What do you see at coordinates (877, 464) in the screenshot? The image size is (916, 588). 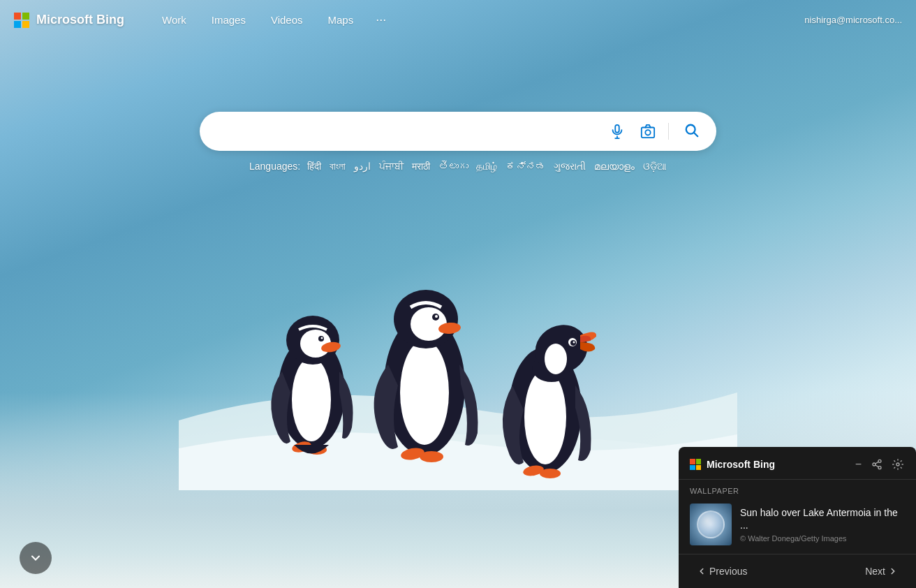 I see `share-icon` at bounding box center [877, 464].